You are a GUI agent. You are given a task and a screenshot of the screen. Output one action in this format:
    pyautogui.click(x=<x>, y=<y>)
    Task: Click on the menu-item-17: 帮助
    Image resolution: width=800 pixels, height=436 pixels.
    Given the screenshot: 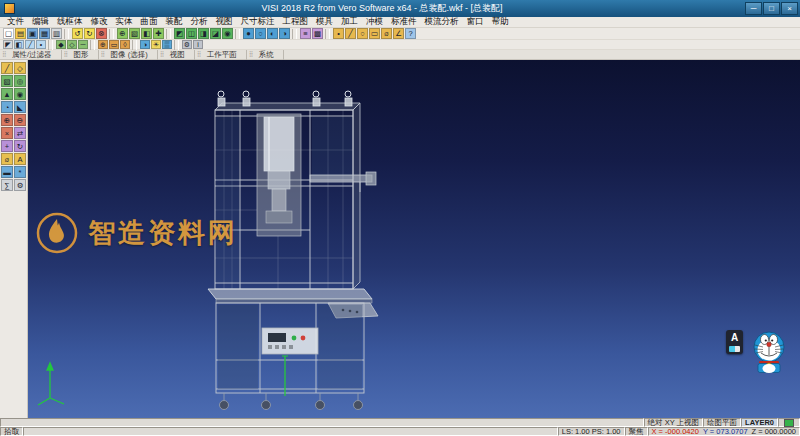 What is the action you would take?
    pyautogui.click(x=500, y=22)
    